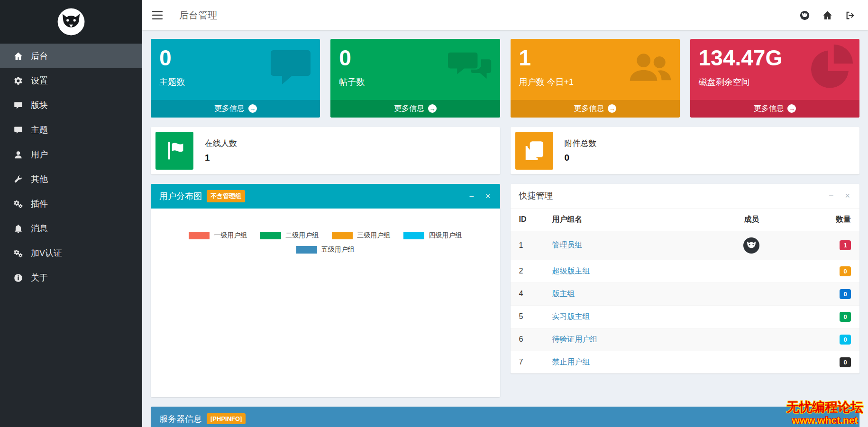 The width and height of the screenshot is (868, 427). What do you see at coordinates (595, 78) in the screenshot?
I see `stat-box-users: 1 用户数 今日+1 更多信息 →` at bounding box center [595, 78].